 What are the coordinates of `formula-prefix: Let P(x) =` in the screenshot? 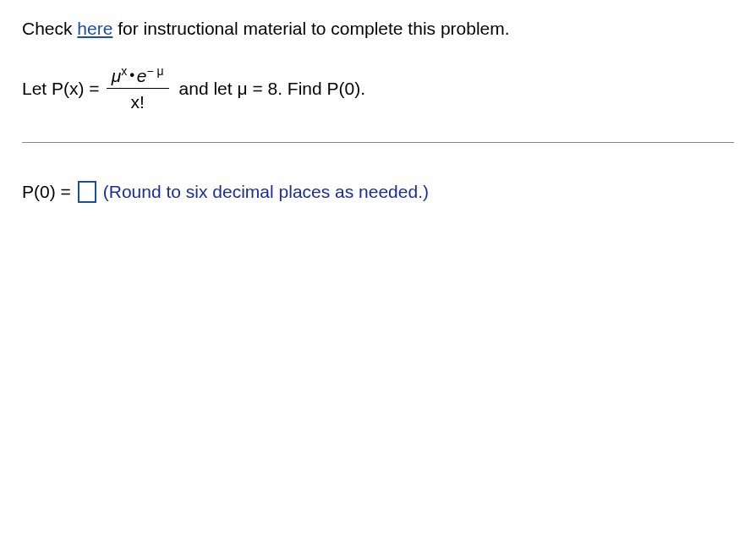 It's located at (61, 89).